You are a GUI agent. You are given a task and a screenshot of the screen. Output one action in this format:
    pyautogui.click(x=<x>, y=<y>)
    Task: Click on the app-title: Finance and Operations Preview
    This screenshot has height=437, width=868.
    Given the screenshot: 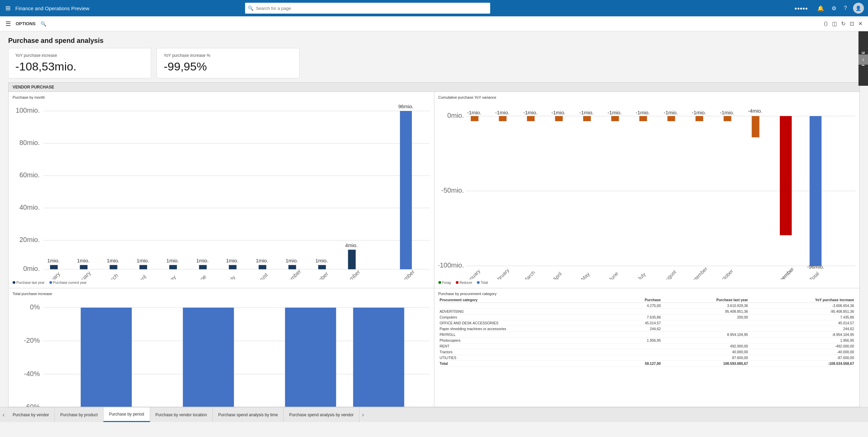 What is the action you would take?
    pyautogui.click(x=52, y=8)
    